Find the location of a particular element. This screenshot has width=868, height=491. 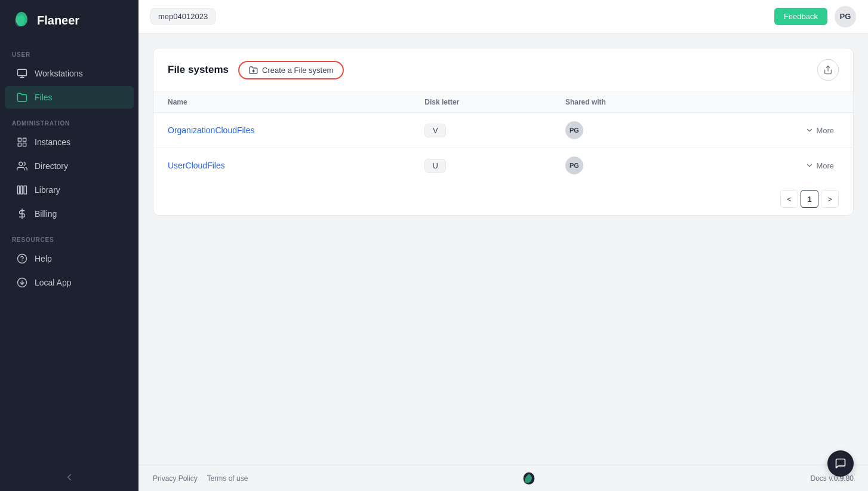

disk-letter-cell: V is located at coordinates (481, 130).